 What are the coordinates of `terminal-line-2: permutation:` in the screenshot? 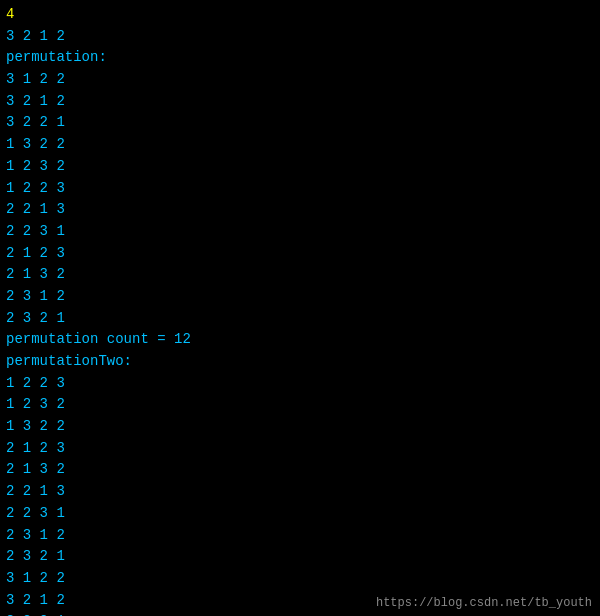 It's located at (300, 58).